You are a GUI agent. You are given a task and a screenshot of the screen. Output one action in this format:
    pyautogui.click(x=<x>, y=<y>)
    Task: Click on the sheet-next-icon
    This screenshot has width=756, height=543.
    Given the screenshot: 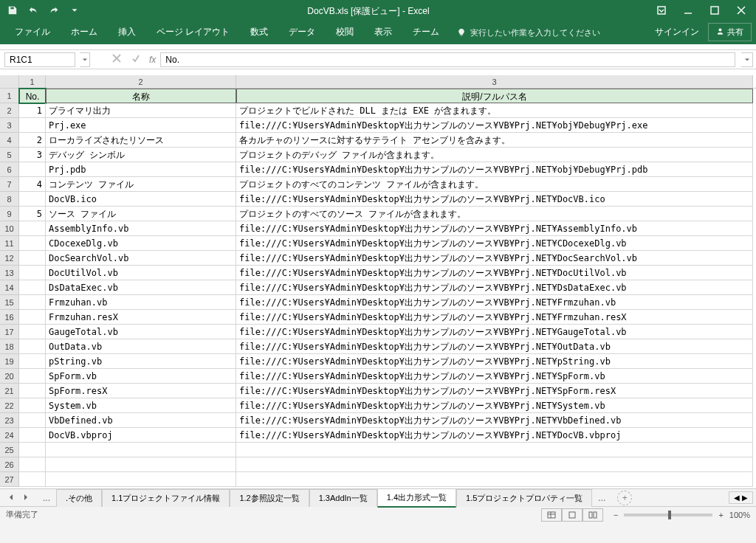 What is the action you would take?
    pyautogui.click(x=26, y=498)
    